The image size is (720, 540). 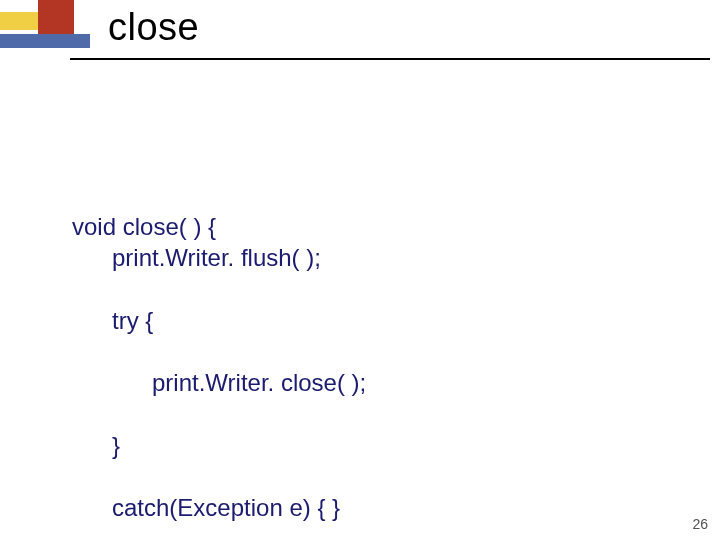 I want to click on page-number: 26, so click(x=700, y=524).